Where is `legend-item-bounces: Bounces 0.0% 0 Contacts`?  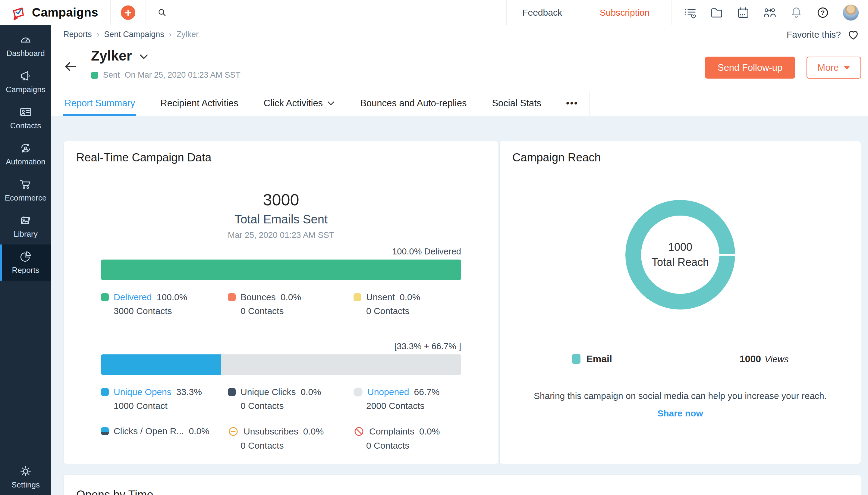
legend-item-bounces: Bounces 0.0% 0 Contacts is located at coordinates (291, 304).